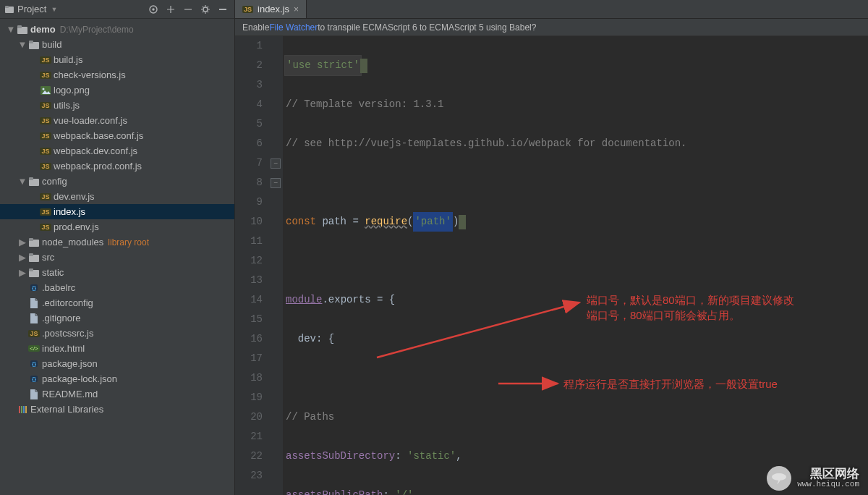 The height and width of the screenshot is (495, 868). I want to click on gutter-line: 12, so click(249, 261).